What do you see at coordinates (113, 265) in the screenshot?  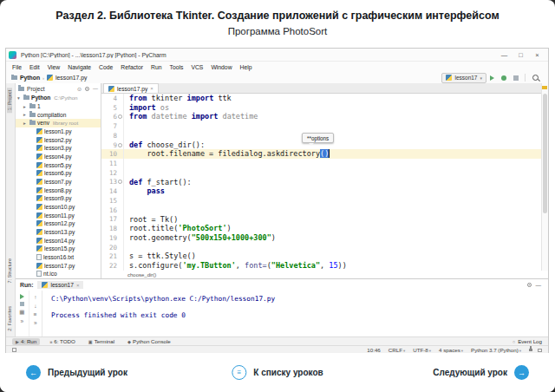 I see `line-number: 22` at bounding box center [113, 265].